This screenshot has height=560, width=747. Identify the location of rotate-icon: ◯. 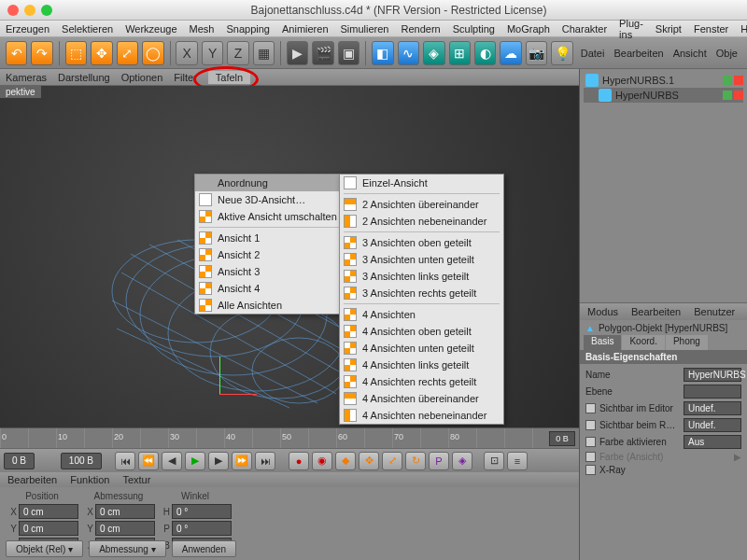
(153, 53).